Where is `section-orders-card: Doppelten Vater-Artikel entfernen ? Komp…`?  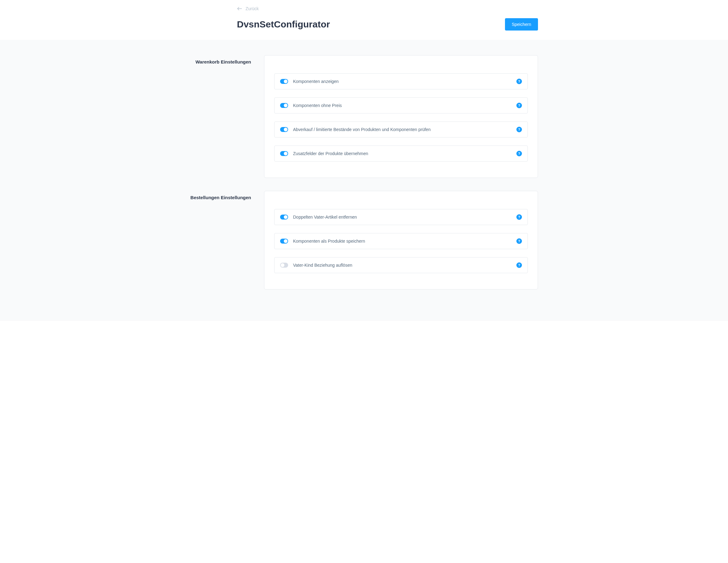
section-orders-card: Doppelten Vater-Artikel entfernen ? Komp… is located at coordinates (401, 240).